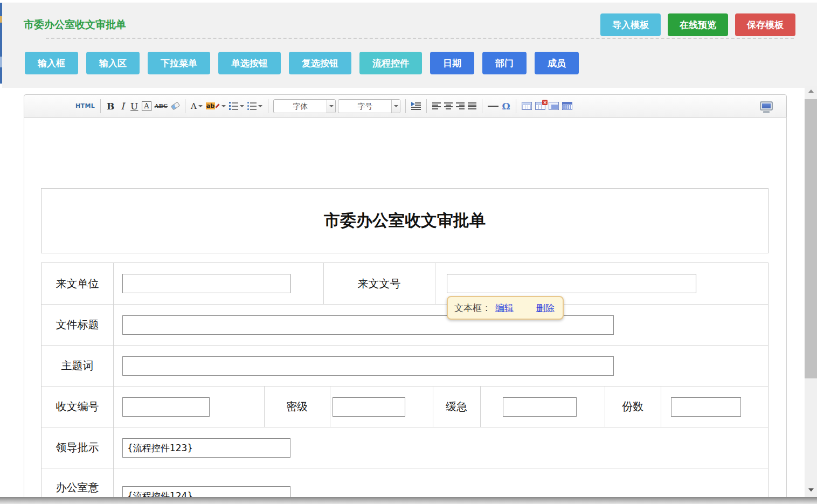 The width and height of the screenshot is (817, 504). What do you see at coordinates (706, 407) in the screenshot?
I see `copies-count-input` at bounding box center [706, 407].